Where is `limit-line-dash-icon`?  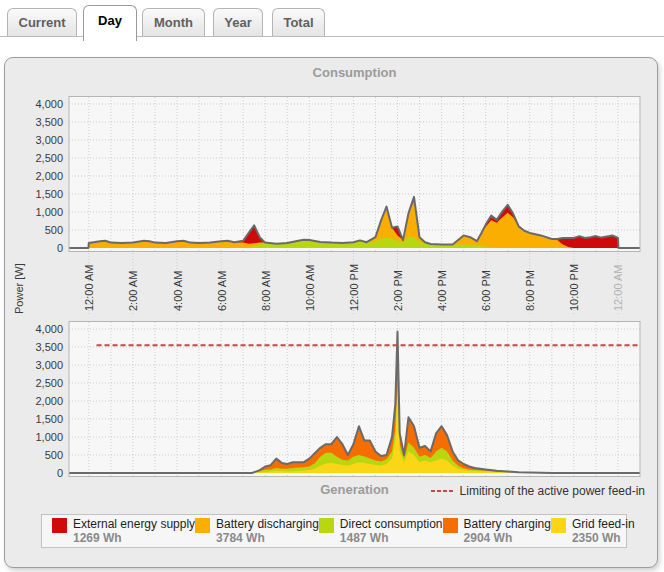 limit-line-dash-icon is located at coordinates (442, 491).